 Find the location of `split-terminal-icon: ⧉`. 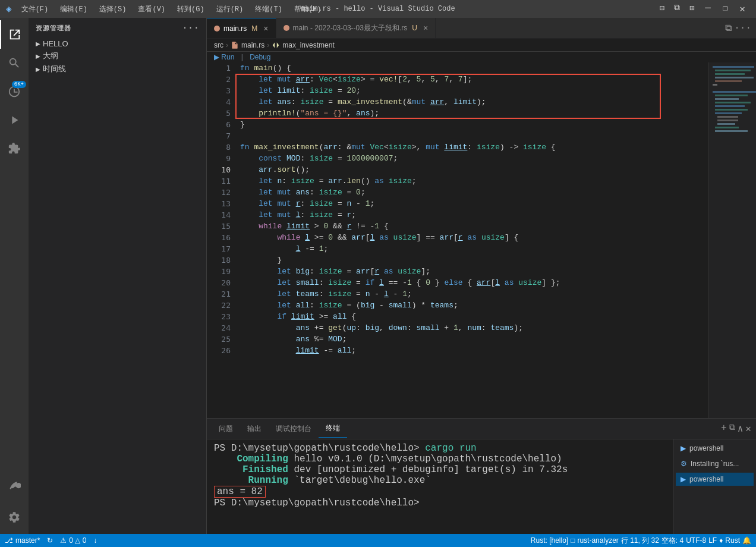

split-terminal-icon: ⧉ is located at coordinates (732, 429).